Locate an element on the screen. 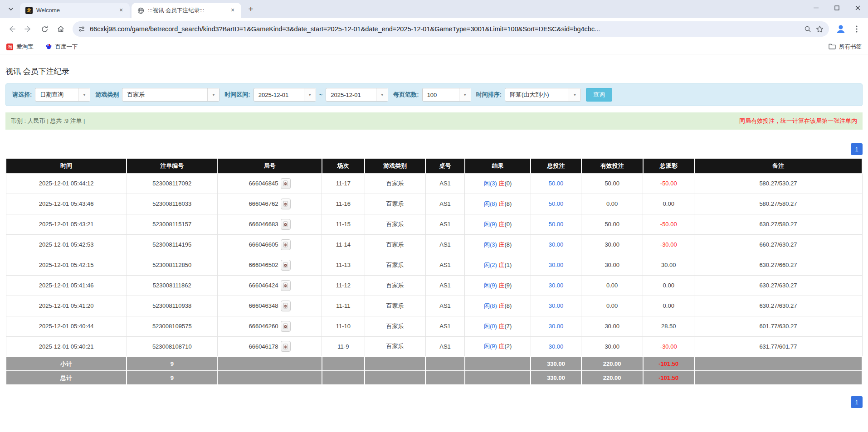 The image size is (868, 432). bookmark-baidu: 百度一下 is located at coordinates (62, 47).